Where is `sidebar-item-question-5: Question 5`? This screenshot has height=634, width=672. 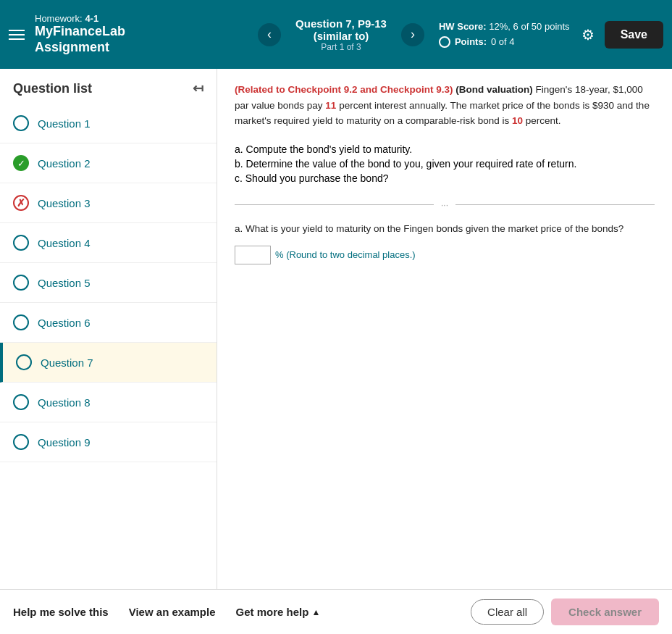
sidebar-item-question-5: Question 5 is located at coordinates (109, 283).